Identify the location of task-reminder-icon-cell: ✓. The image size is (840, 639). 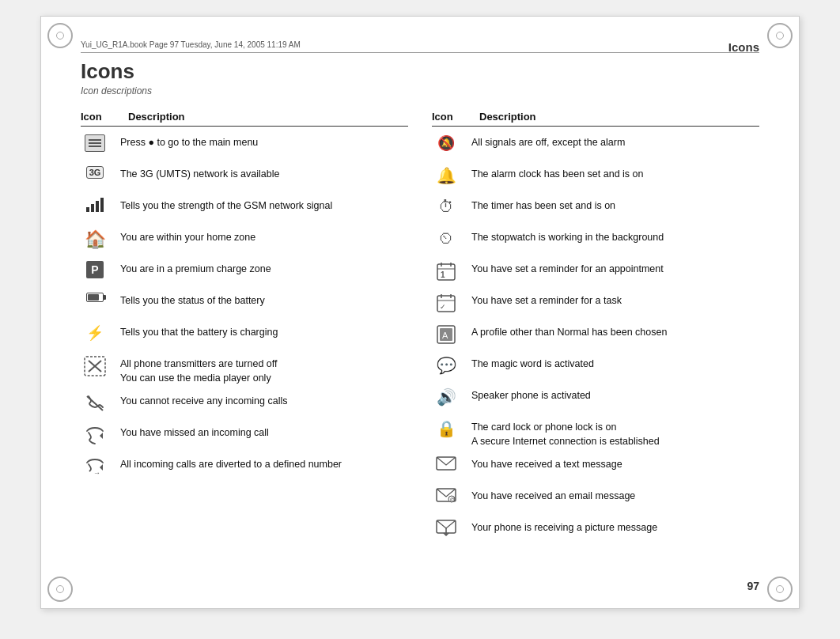
(446, 304).